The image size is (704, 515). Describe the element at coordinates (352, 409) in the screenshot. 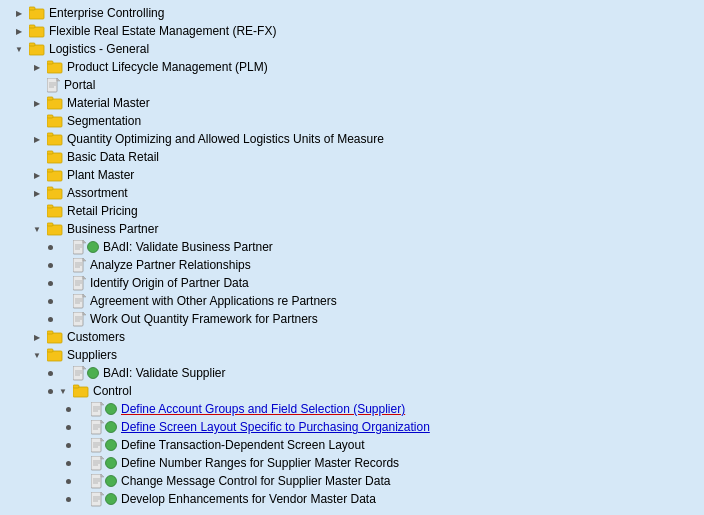

I see `tree-item-define-account-groups: Define Account Groups and Field Selectio…` at that location.